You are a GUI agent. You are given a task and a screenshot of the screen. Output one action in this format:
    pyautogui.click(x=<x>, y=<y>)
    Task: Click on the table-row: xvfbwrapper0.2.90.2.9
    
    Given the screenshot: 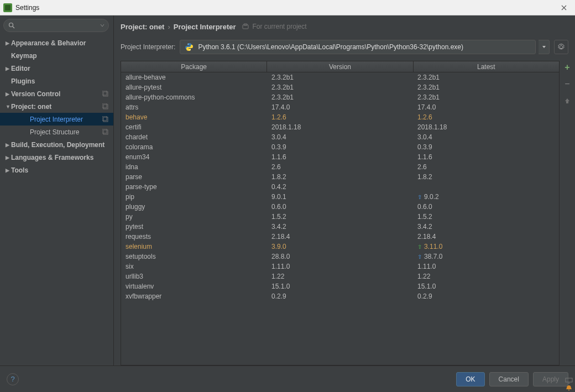 What is the action you would take?
    pyautogui.click(x=340, y=296)
    